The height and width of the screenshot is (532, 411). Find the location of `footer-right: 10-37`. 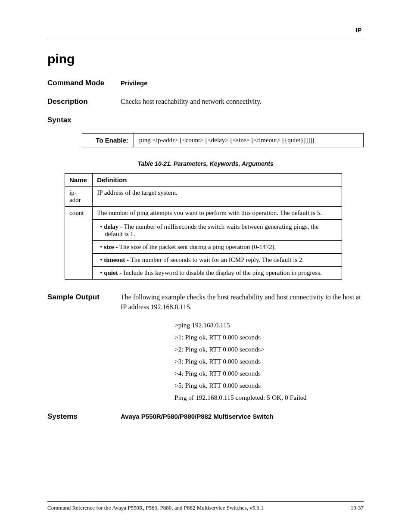

footer-right: 10-37 is located at coordinates (357, 508).